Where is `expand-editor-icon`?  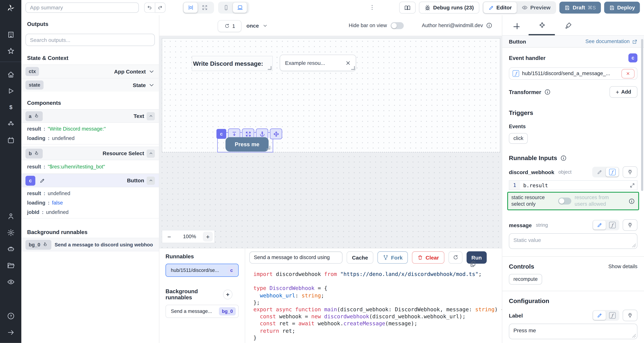 expand-editor-icon is located at coordinates (632, 185).